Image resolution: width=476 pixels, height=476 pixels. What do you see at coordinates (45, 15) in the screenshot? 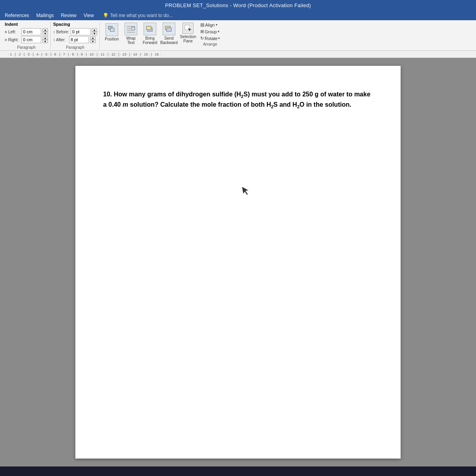
I see `menu-mailings: Mailings` at bounding box center [45, 15].